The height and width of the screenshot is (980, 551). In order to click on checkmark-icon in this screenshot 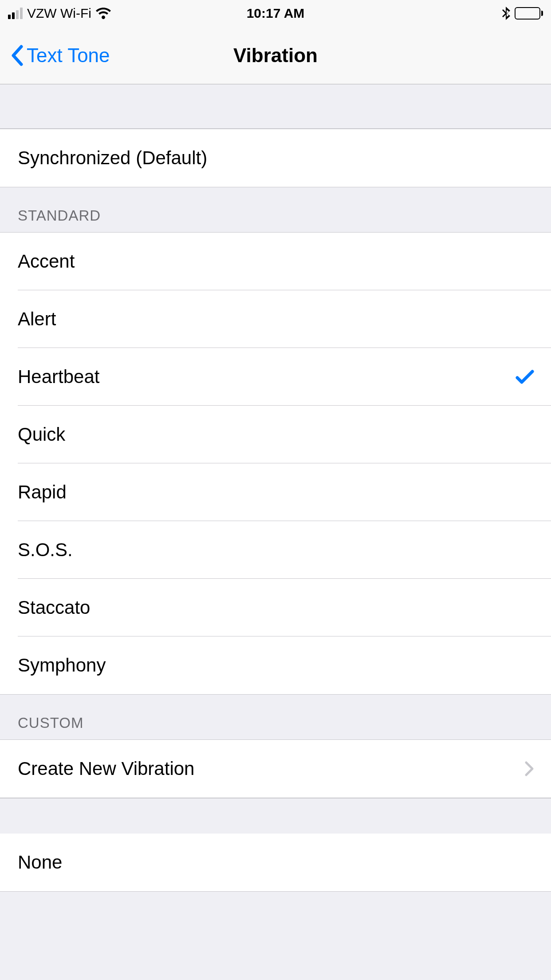, I will do `click(525, 377)`.